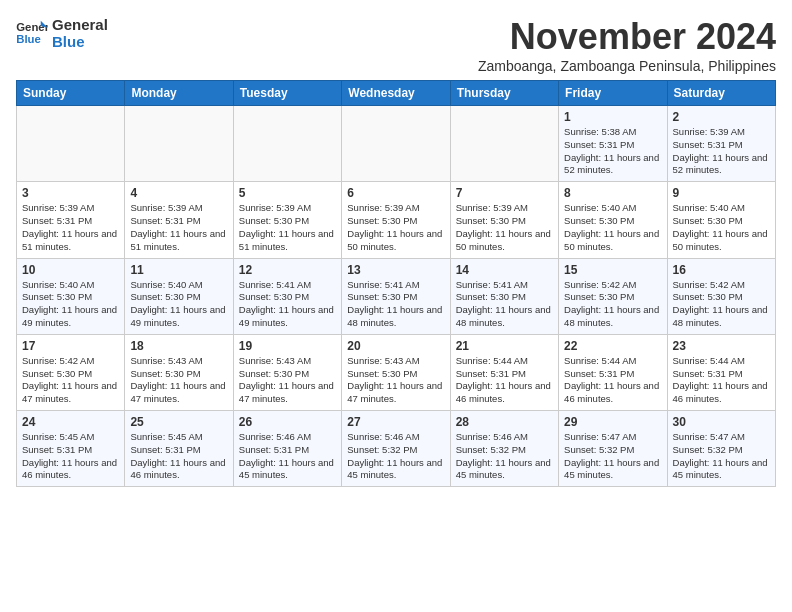 The height and width of the screenshot is (612, 792). I want to click on day-number: 5, so click(288, 193).